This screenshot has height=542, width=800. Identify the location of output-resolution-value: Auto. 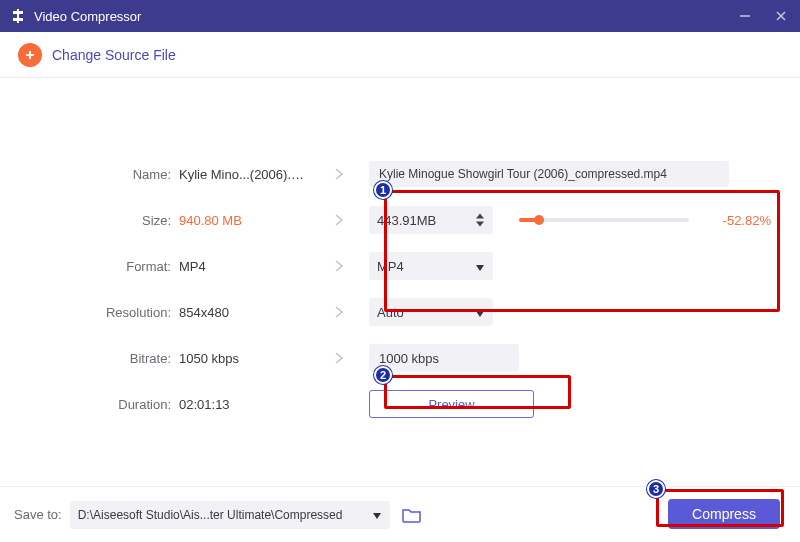
(390, 312).